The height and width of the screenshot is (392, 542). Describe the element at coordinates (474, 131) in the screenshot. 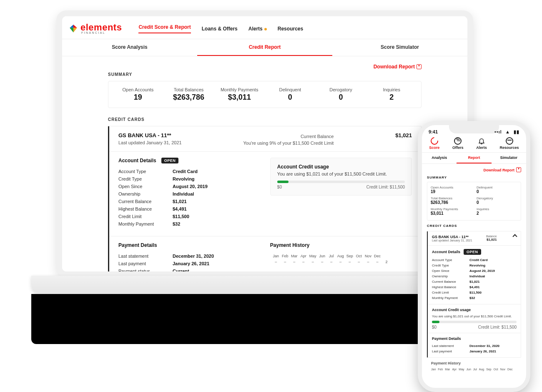

I see `status-bar: 9:41 ••ıl ▲ ▮▮` at that location.